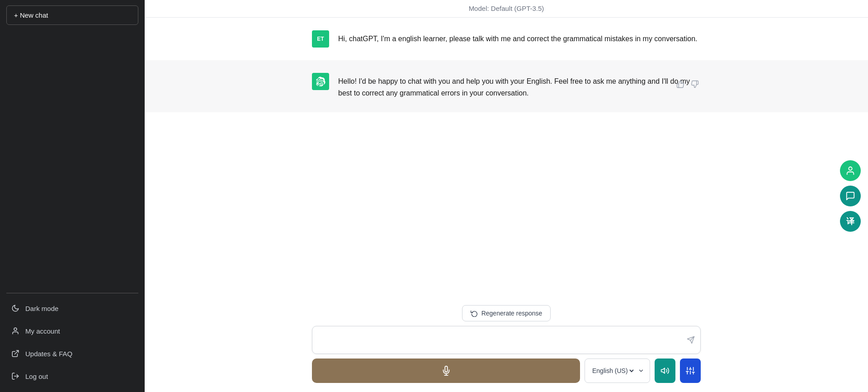 The width and height of the screenshot is (868, 392). What do you see at coordinates (15, 354) in the screenshot?
I see `external-link-icon` at bounding box center [15, 354].